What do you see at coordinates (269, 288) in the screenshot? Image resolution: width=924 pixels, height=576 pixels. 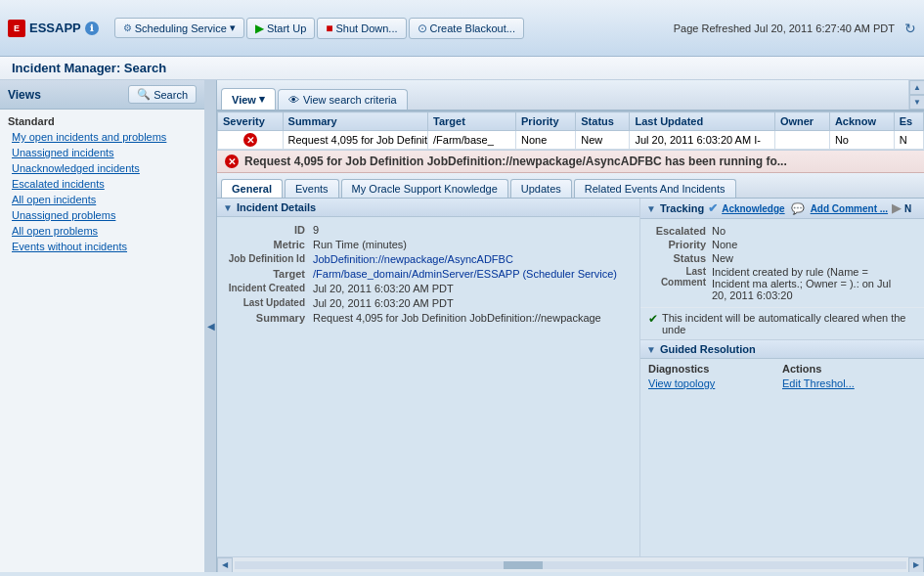 I see `incident-created-label: Incident Created` at bounding box center [269, 288].